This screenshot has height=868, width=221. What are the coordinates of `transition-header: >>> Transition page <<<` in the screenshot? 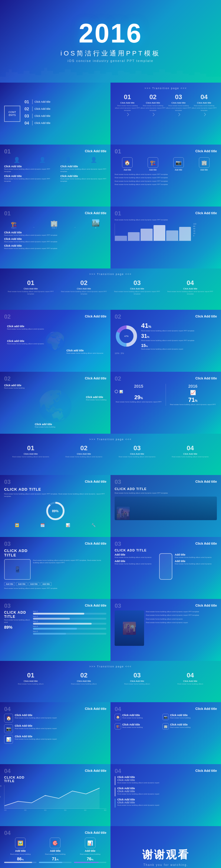 It's located at (166, 88).